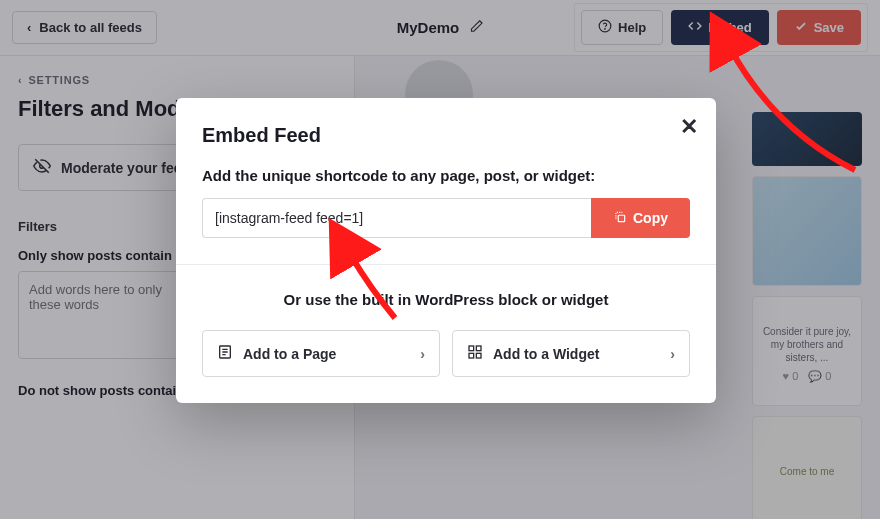 This screenshot has width=880, height=519. I want to click on modal-actions: Add to a Page › Add to a Widget ›, so click(446, 354).